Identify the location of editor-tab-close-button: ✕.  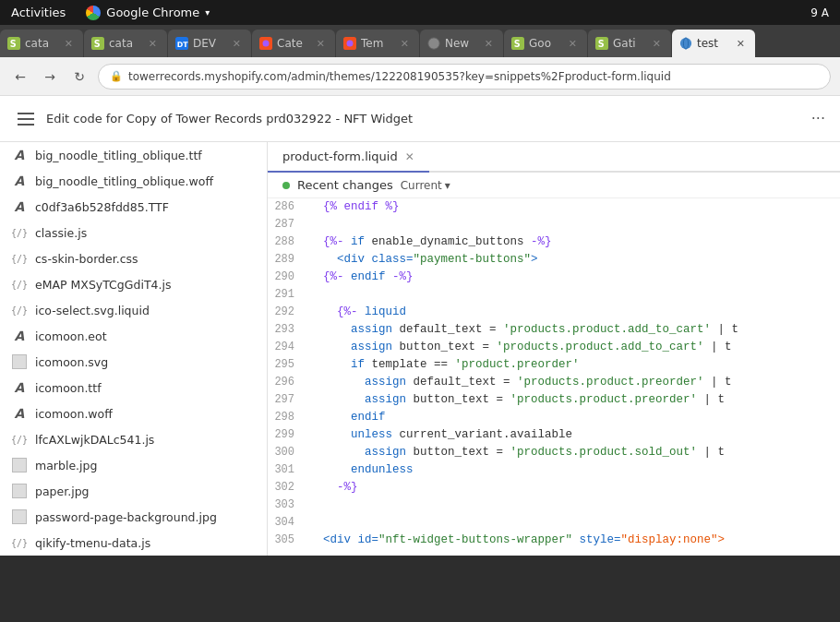
(410, 157).